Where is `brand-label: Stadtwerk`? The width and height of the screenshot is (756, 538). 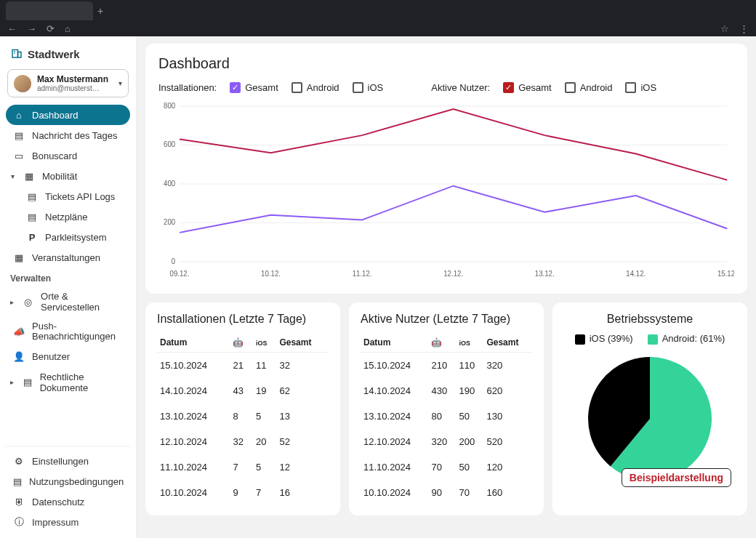 brand-label: Stadtwerk is located at coordinates (54, 54).